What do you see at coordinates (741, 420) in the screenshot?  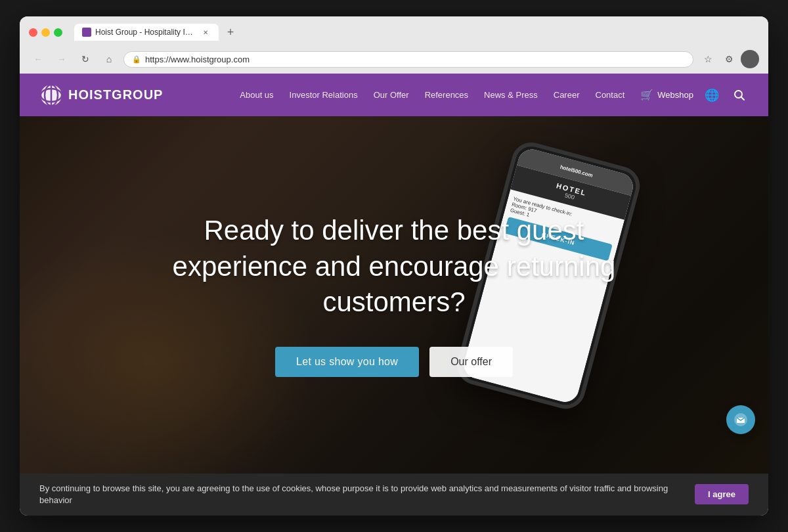 I see `support-chat-bubble` at bounding box center [741, 420].